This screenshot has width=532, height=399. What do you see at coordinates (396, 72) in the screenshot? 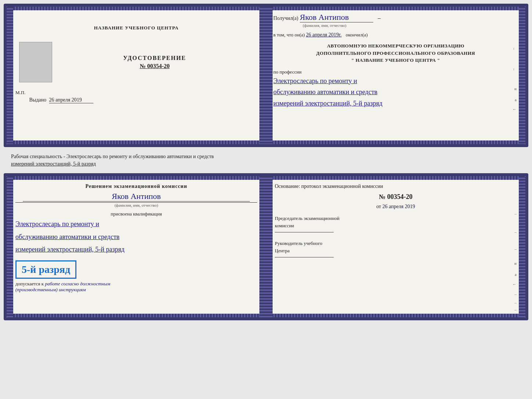
I see `profession-label: по профессии` at bounding box center [396, 72].